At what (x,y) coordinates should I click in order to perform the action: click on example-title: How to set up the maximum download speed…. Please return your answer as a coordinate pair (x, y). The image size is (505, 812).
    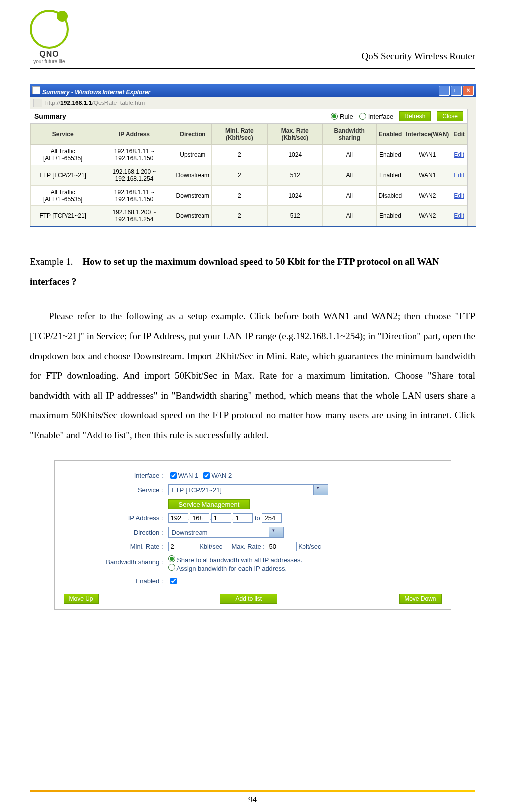
    Looking at the image, I should click on (235, 272).